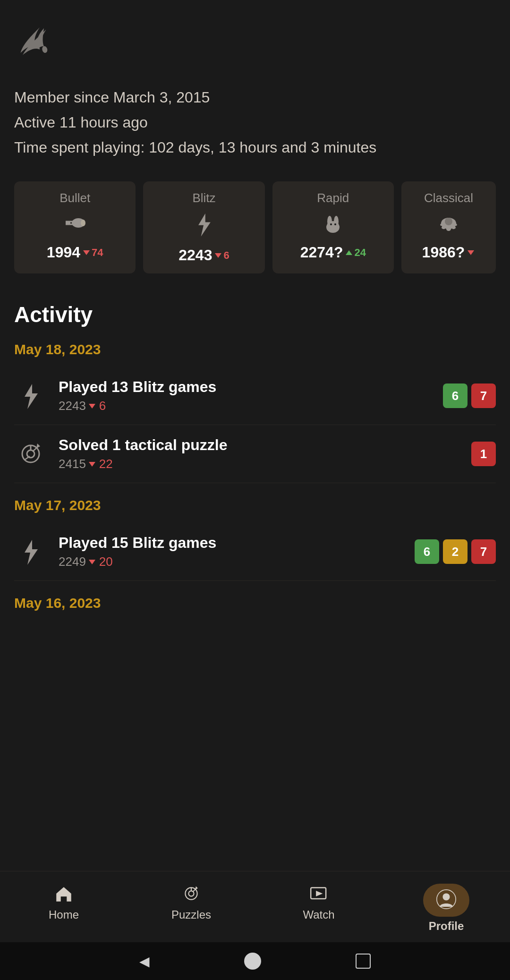 The width and height of the screenshot is (510, 980). I want to click on puzzle-may18-info: Solved 1 tactical puzzle 2415 22, so click(259, 454).